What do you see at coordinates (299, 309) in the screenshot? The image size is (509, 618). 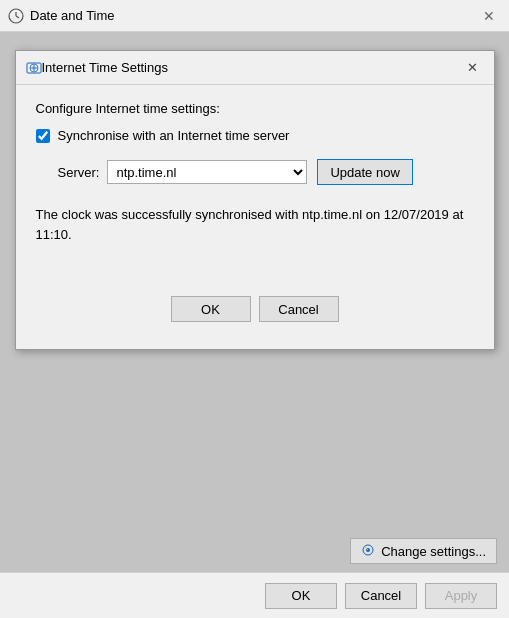 I see `dialog-cancel-button: Cancel` at bounding box center [299, 309].